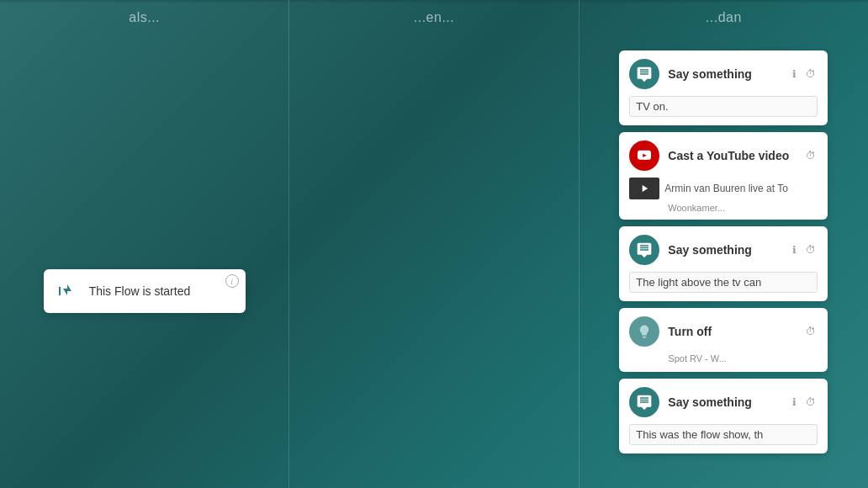 This screenshot has width=868, height=488. What do you see at coordinates (802, 74) in the screenshot?
I see `action-meta-icons: ℹ ⏱` at bounding box center [802, 74].